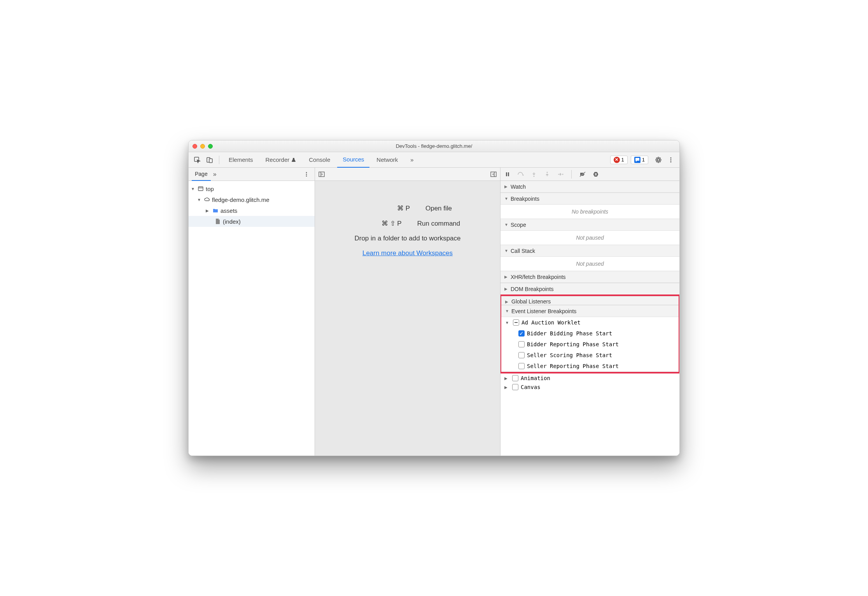 The width and height of the screenshot is (868, 596). Describe the element at coordinates (560, 174) in the screenshot. I see `step-icon` at that location.